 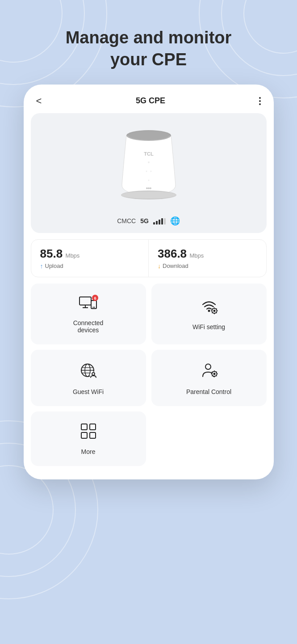 I want to click on parental-control-label: Parental Control, so click(x=209, y=392).